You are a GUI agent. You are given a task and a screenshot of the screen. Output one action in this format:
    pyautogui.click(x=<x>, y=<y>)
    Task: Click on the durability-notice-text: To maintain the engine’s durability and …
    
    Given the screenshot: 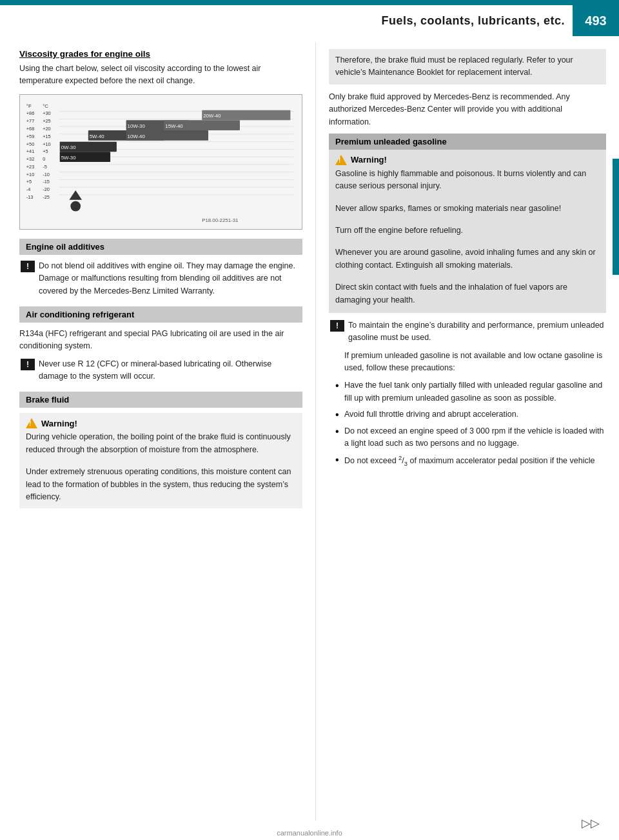 What is the action you would take?
    pyautogui.click(x=477, y=332)
    